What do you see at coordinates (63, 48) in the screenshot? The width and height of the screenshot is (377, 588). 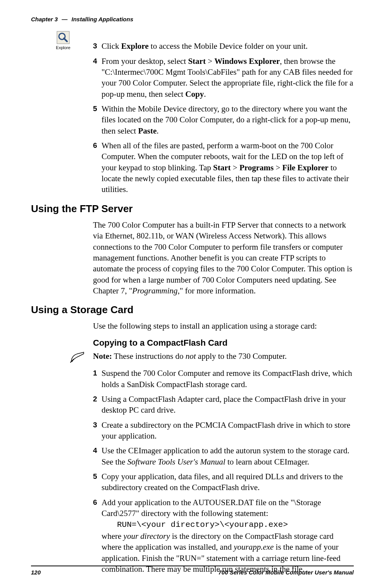 I see `explore-label: Explore` at bounding box center [63, 48].